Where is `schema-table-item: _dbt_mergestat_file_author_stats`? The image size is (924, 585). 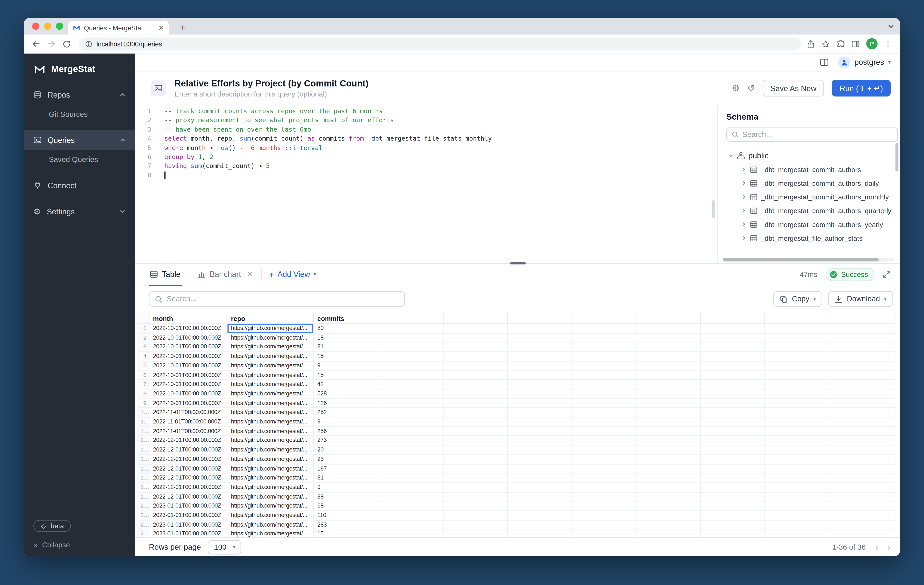 schema-table-item: _dbt_mergestat_file_author_stats is located at coordinates (813, 238).